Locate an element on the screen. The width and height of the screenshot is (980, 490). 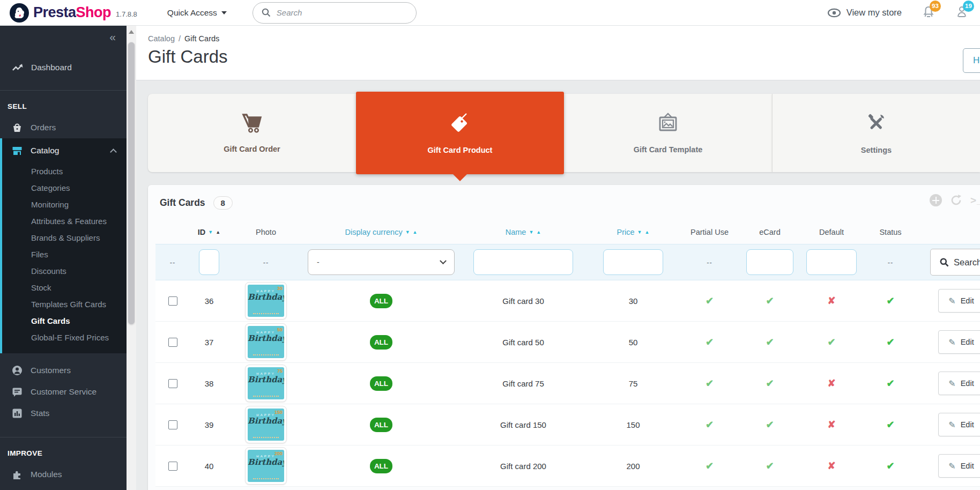
global-search is located at coordinates (335, 13).